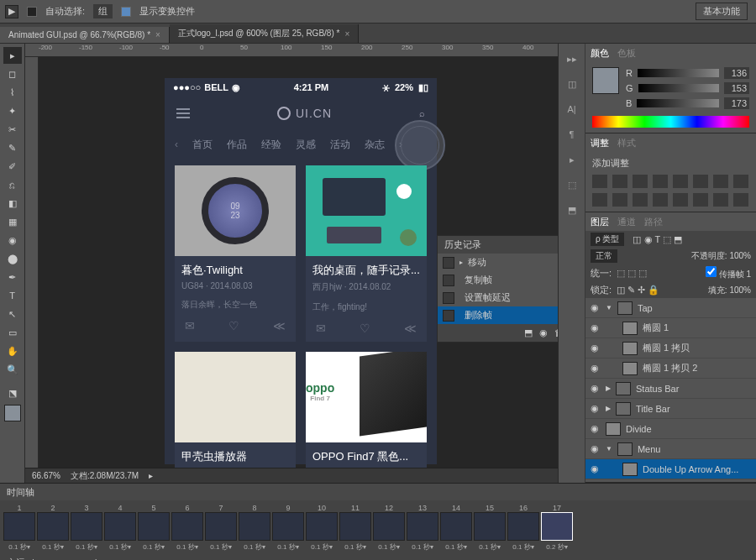  I want to click on r-slider, so click(679, 73).